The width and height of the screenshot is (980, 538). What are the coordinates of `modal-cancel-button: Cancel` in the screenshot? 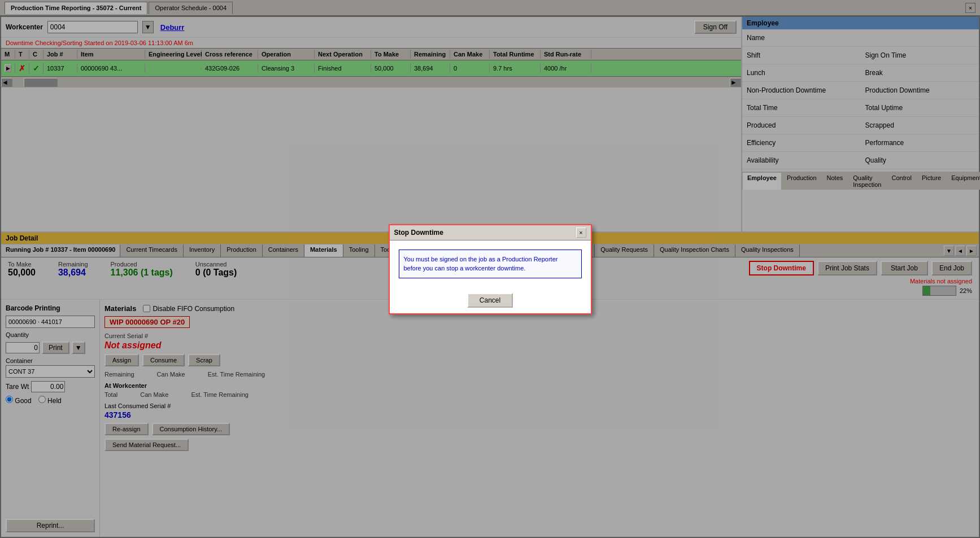 It's located at (490, 300).